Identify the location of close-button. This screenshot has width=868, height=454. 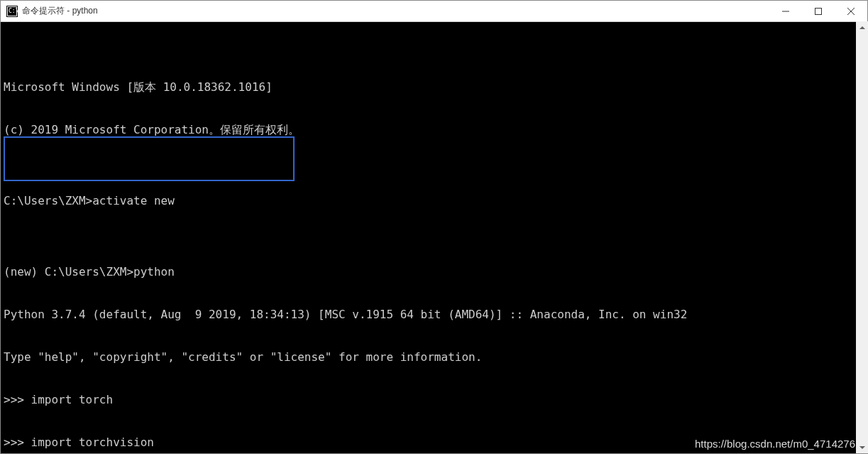
(851, 11).